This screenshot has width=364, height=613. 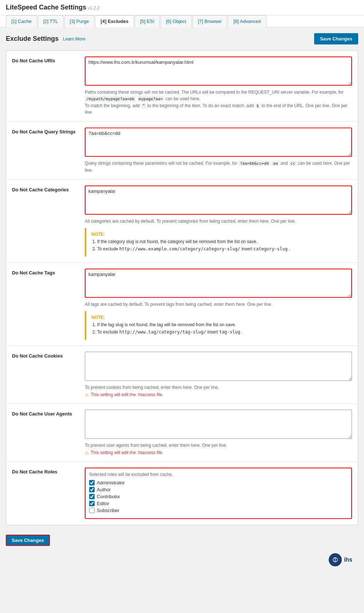 I want to click on tab-object: [6] Object, so click(x=176, y=21).